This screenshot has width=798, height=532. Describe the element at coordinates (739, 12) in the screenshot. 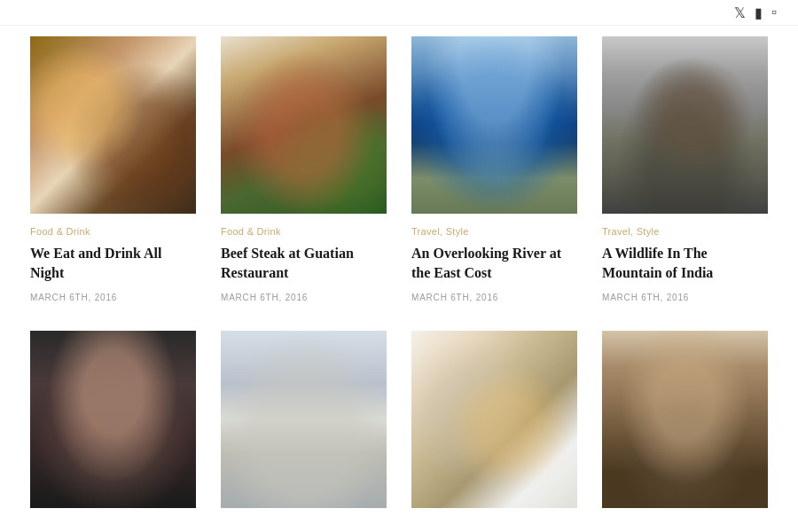

I see `twitter-icon: 𝕏` at that location.